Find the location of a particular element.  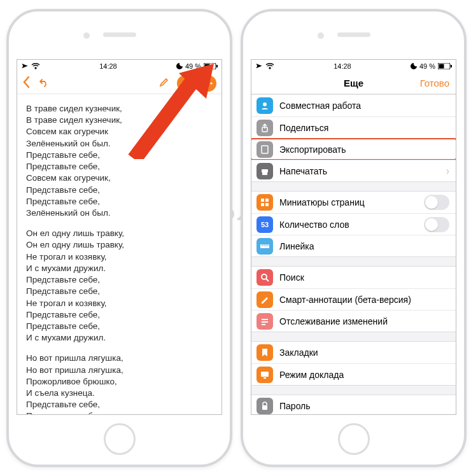

stanza: Он ел одну лишь травку,Он ел одну лишь т… is located at coordinates (121, 286).